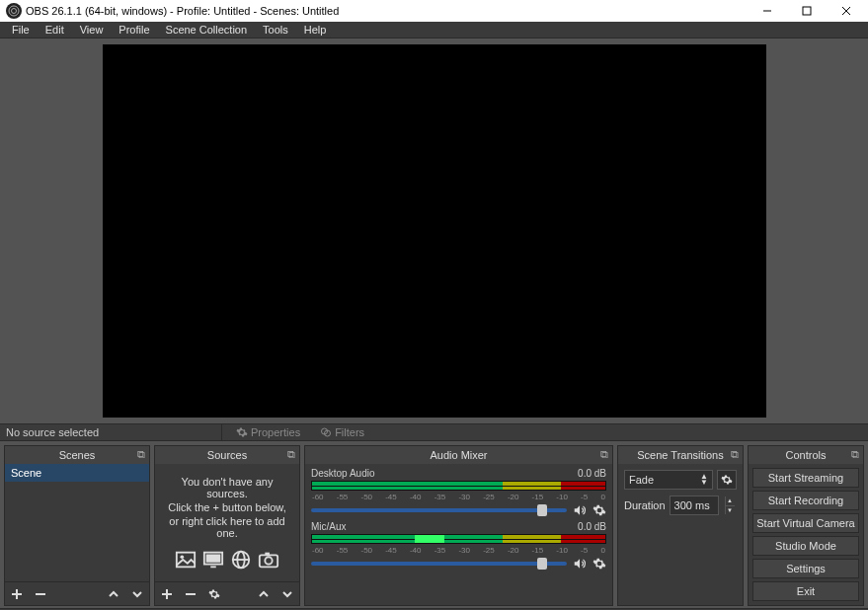 This screenshot has height=610, width=868. Describe the element at coordinates (92, 30) in the screenshot. I see `menu-view: View` at that location.